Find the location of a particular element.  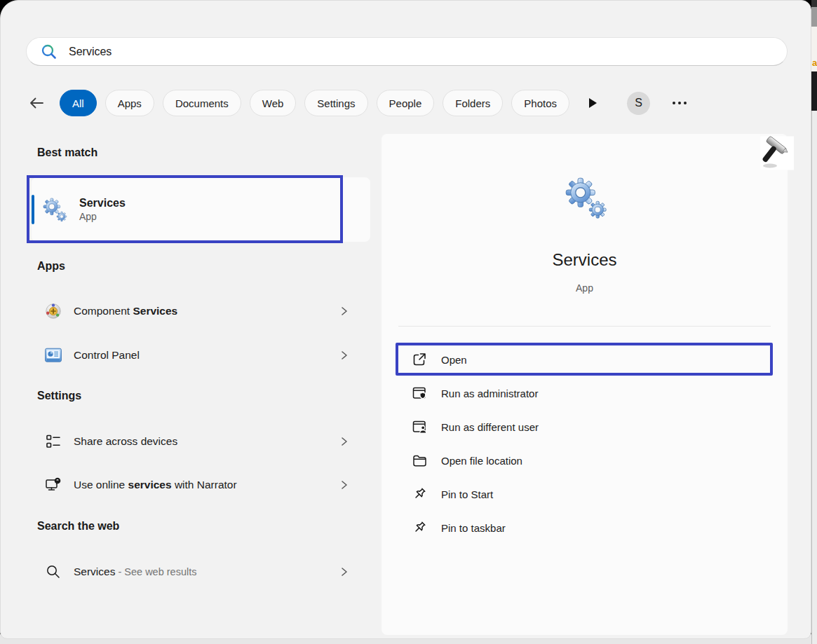

section-heading-settings: Settings is located at coordinates (59, 396).